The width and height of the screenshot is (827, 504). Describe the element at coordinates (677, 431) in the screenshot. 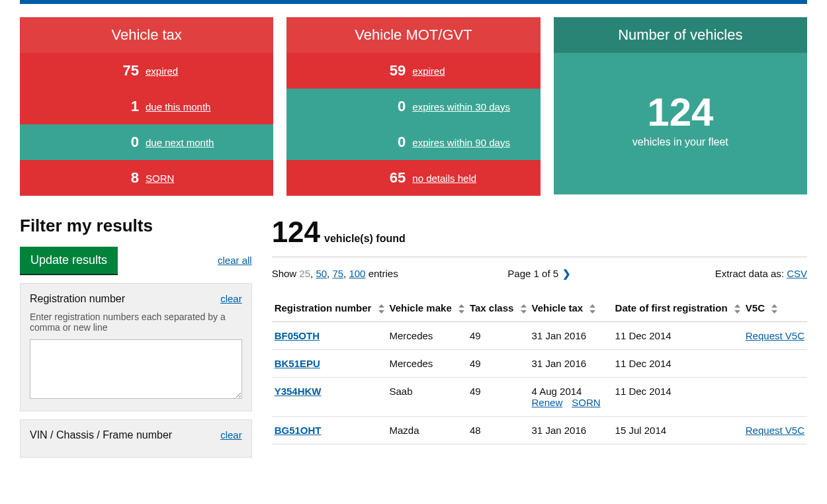

I see `date-first-registration: 15 Jul 2014` at that location.